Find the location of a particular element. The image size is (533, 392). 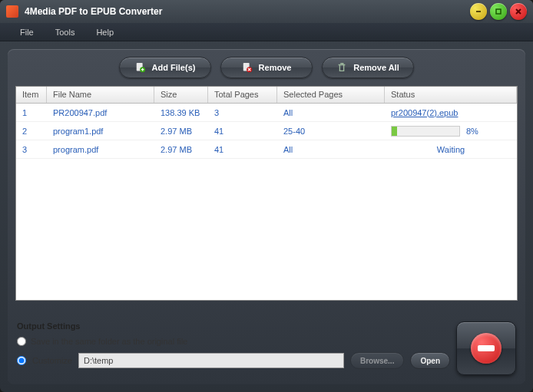

close-button is located at coordinates (518, 12).